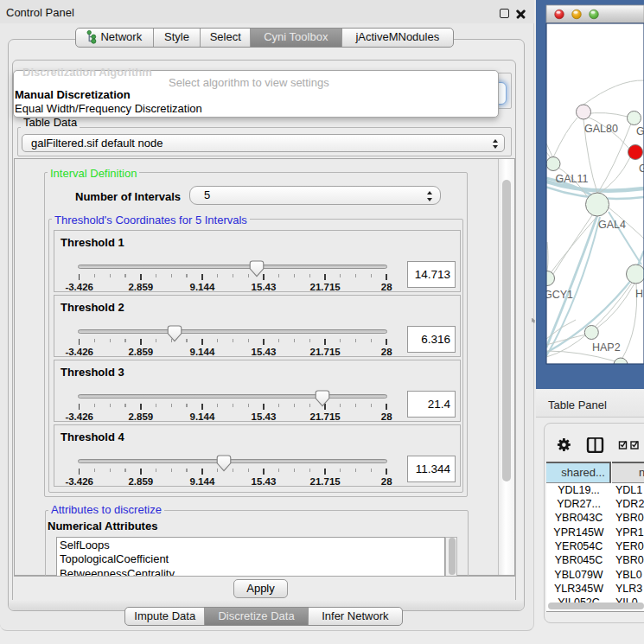 Image resolution: width=644 pixels, height=644 pixels. I want to click on svg-text: G, so click(641, 169).